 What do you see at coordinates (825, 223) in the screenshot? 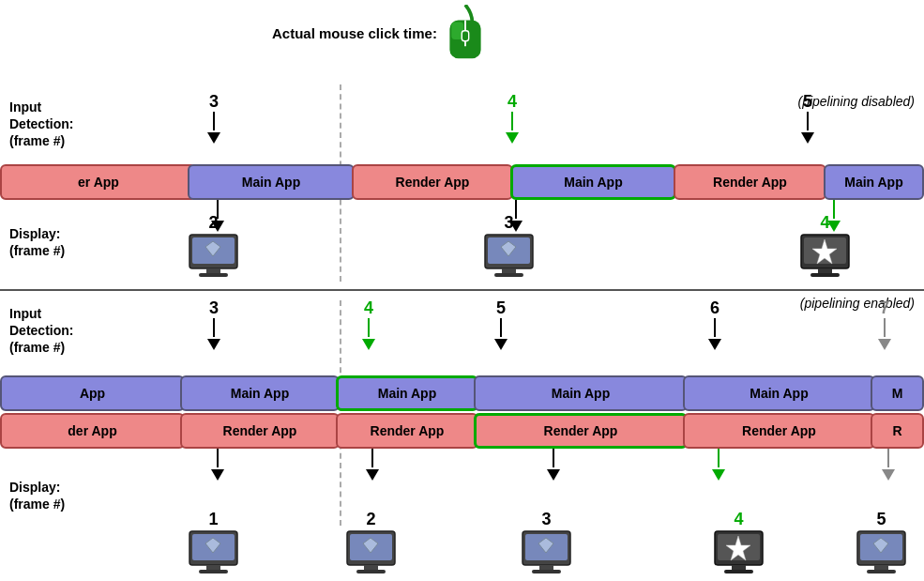
I see `monitor-num-4-top: 4` at bounding box center [825, 223].